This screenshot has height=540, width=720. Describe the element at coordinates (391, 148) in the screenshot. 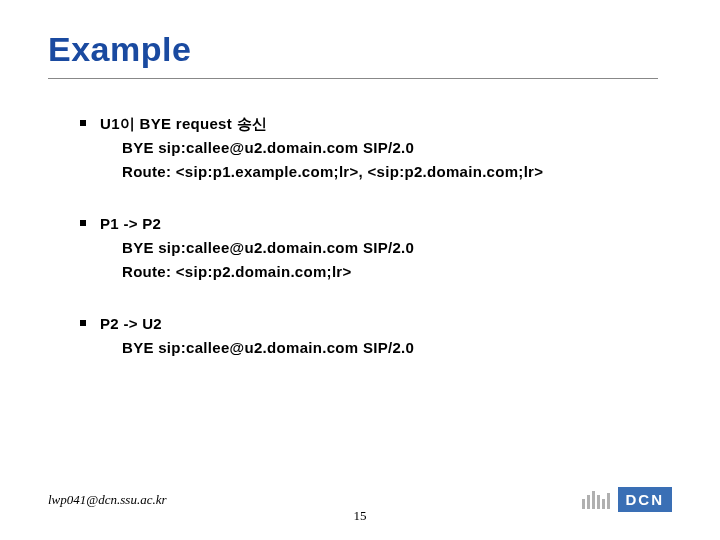

I see `bullet-1-line-1: BYE sip:callee@u2.domain.com SIP/2.0` at that location.